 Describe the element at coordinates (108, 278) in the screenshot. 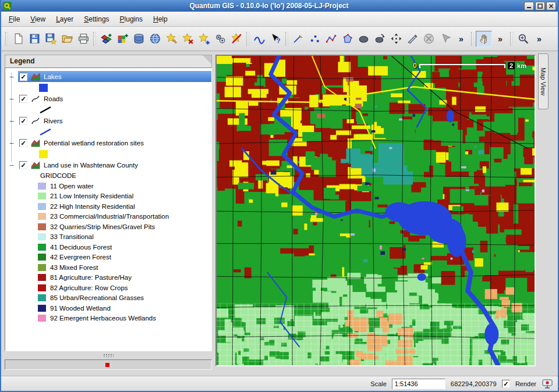

I see `legend-class-row: 81 Agriculture: Pasture/Hay` at that location.